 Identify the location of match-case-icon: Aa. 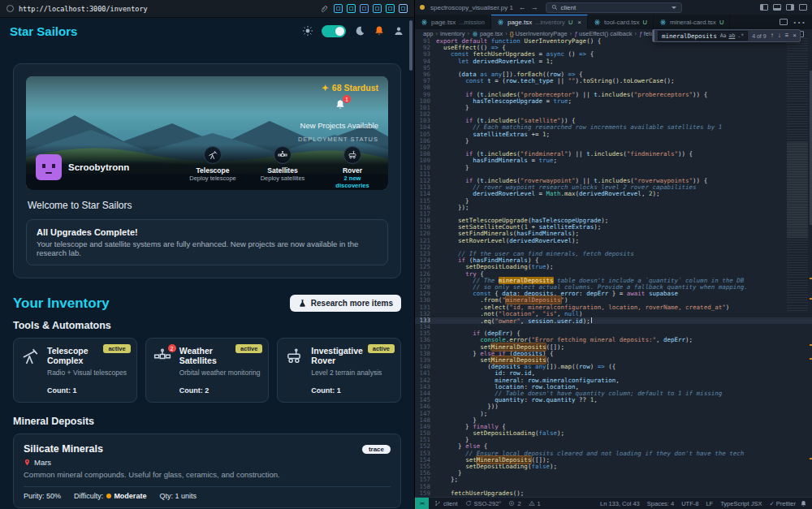
(723, 36).